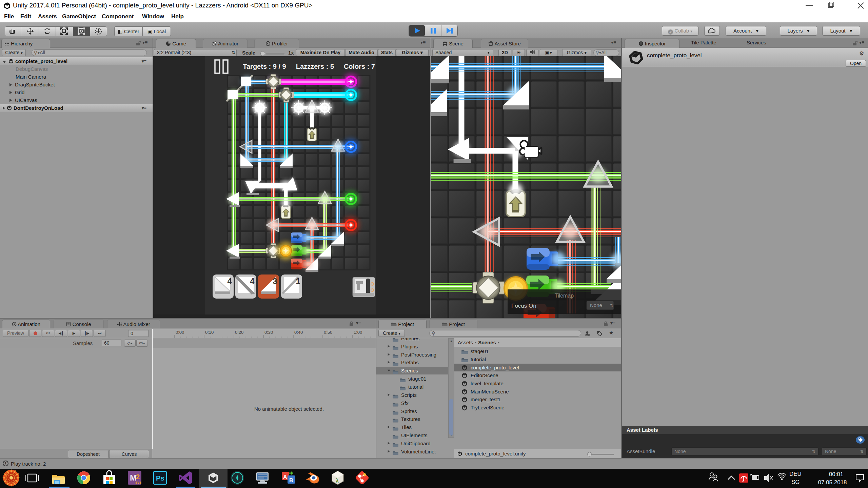 Image resolution: width=868 pixels, height=488 pixels. Describe the element at coordinates (596, 305) in the screenshot. I see `svg-text: None` at that location.